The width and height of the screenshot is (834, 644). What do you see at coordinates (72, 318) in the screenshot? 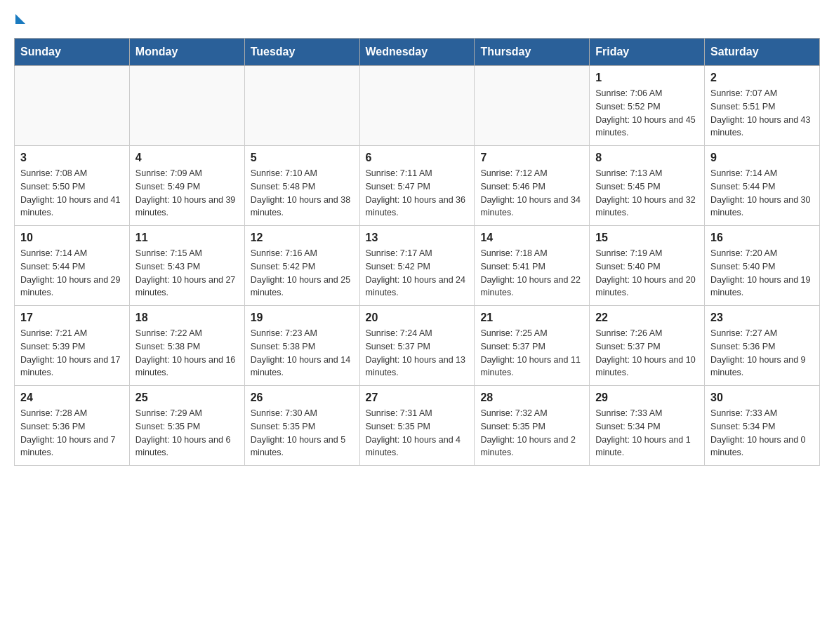
I see `day-number: 17` at bounding box center [72, 318].